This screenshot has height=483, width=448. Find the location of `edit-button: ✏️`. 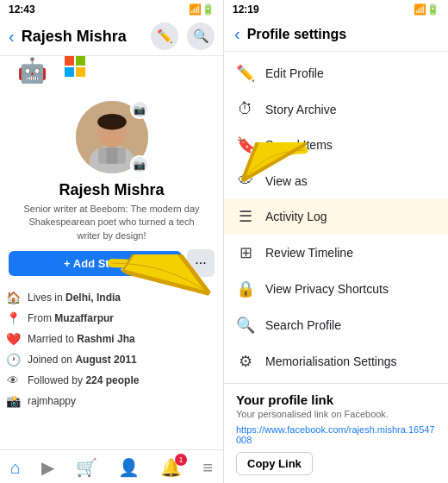

edit-button: ✏️ is located at coordinates (165, 36).